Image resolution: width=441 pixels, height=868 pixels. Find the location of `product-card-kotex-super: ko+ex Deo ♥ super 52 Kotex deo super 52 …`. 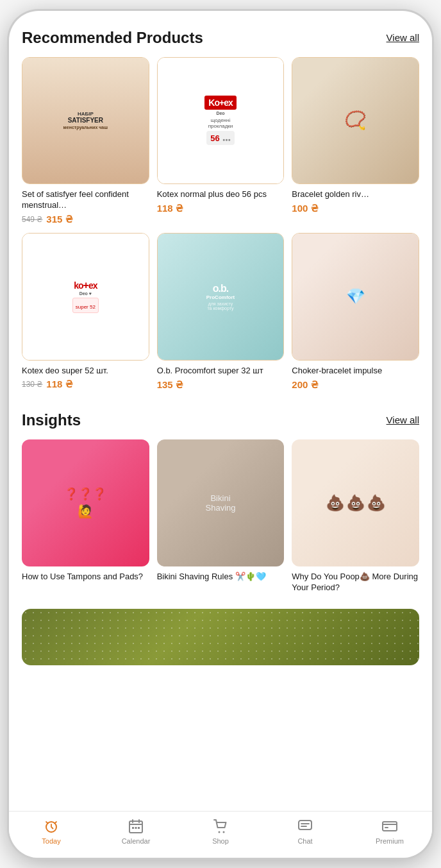

product-card-kotex-super: ko+ex Deo ♥ super 52 Kotex deo super 52 … is located at coordinates (86, 312).